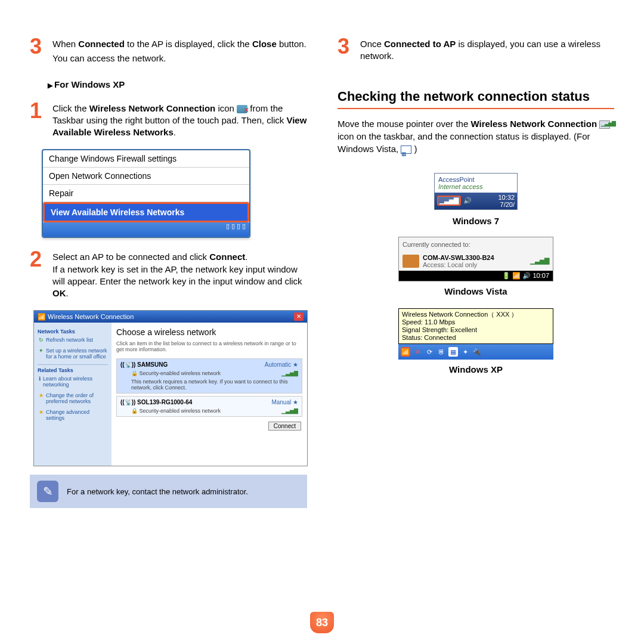  Describe the element at coordinates (476, 259) in the screenshot. I see `windows-vista-popup: Currently connected to: COM-AV-SWL3300-B…` at that location.